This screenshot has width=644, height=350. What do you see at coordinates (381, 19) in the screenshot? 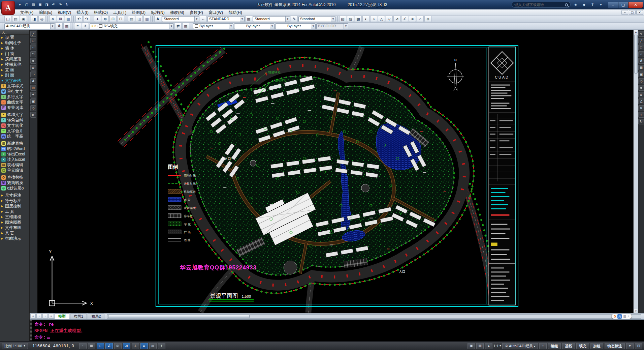
I see `polygon-tool-icon: △` at bounding box center [381, 19].